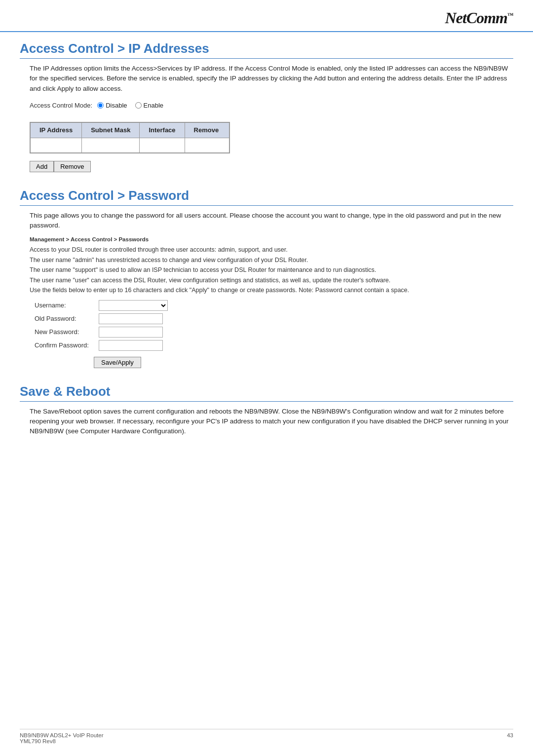 The width and height of the screenshot is (533, 756). I want to click on ip-address-table: IP Address Subnet Mask Interface Remove, so click(130, 138).